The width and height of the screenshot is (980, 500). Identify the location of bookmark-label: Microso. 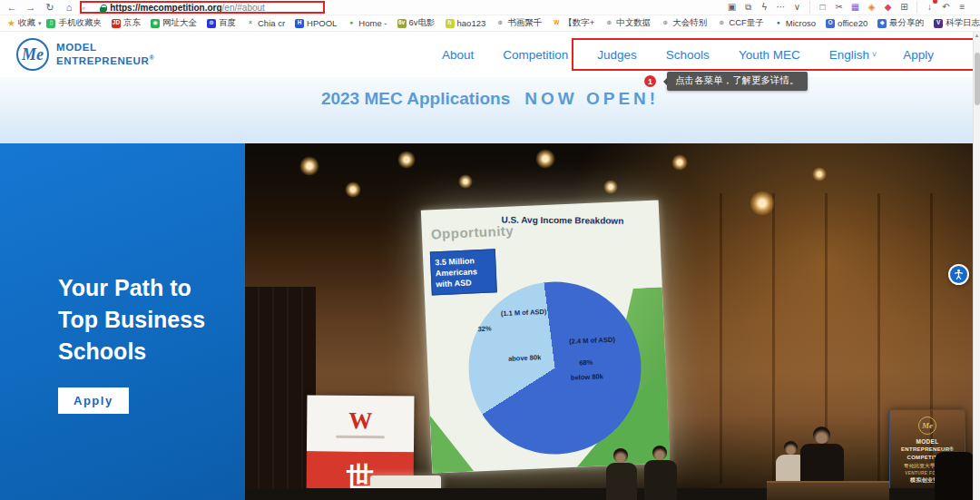
(800, 24).